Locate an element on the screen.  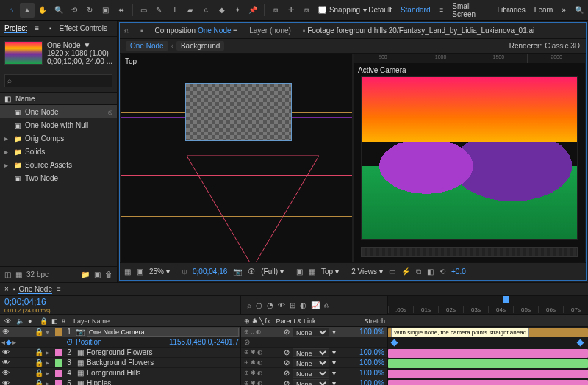
grid-toggle-icon: ▣ is located at coordinates (140, 272).